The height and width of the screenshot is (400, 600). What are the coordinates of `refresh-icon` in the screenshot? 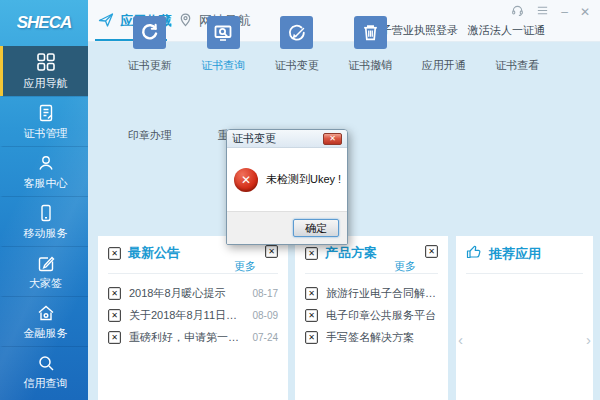 It's located at (150, 32).